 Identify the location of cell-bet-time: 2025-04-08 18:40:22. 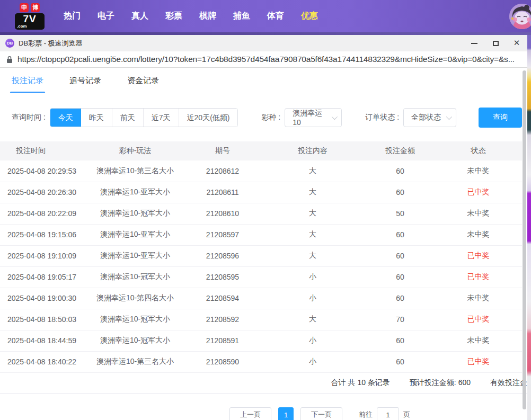
(42, 362).